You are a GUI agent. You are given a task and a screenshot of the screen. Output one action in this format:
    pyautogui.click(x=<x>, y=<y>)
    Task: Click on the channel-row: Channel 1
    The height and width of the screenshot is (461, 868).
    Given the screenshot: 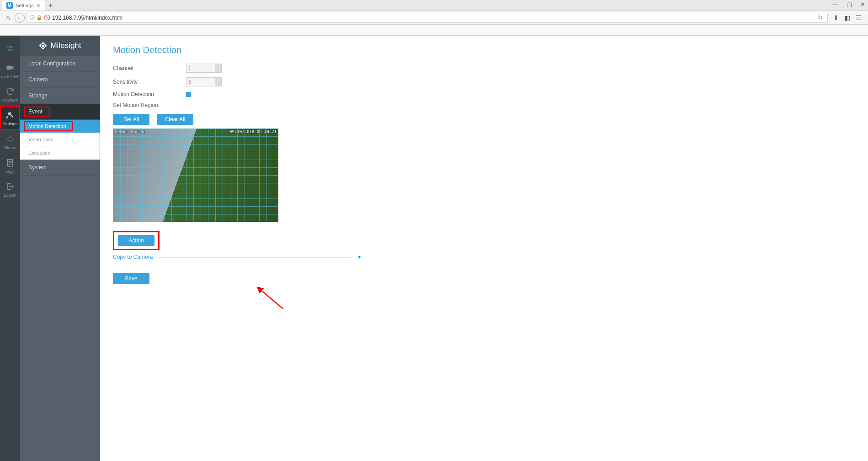 What is the action you would take?
    pyautogui.click(x=484, y=68)
    